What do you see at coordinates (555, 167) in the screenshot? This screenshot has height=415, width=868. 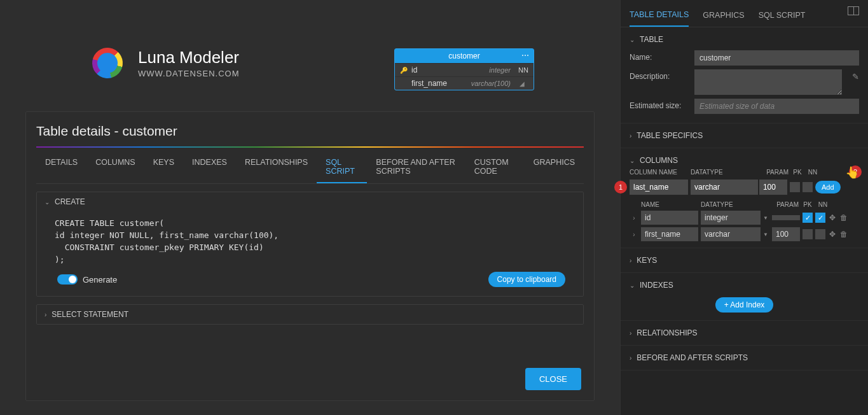 I see `tab-graphics: GRAPHICS` at bounding box center [555, 167].